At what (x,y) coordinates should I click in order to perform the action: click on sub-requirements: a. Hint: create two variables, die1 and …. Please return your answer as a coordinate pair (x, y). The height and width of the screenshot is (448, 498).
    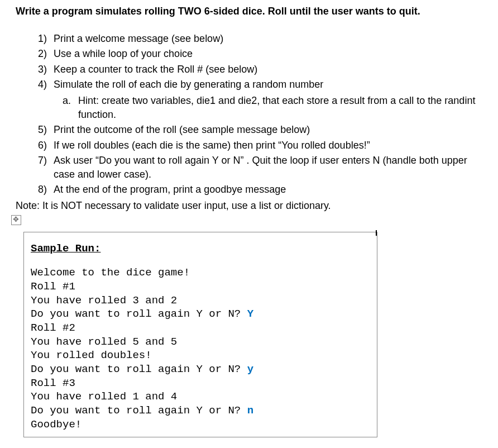
    Looking at the image, I should click on (249, 108).